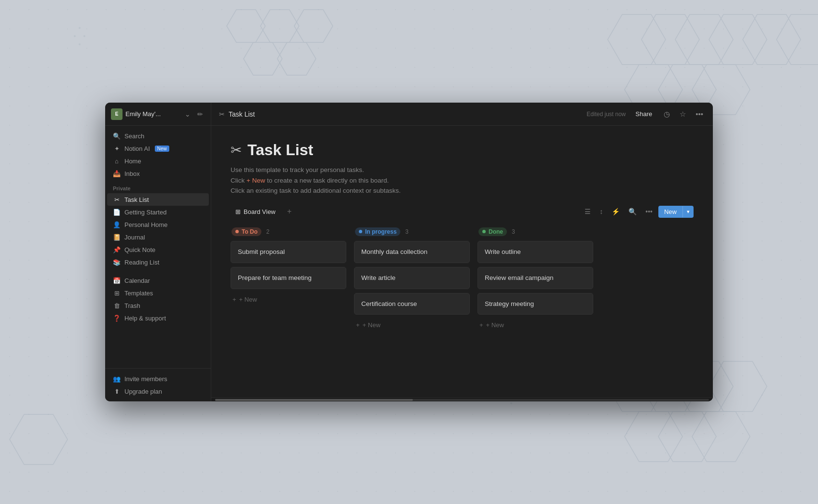  What do you see at coordinates (462, 212) in the screenshot?
I see `view-toolbar: ⊞ Board View + ☰ ↕ ⚡ 🔍 ••• New ▾` at bounding box center [462, 212].